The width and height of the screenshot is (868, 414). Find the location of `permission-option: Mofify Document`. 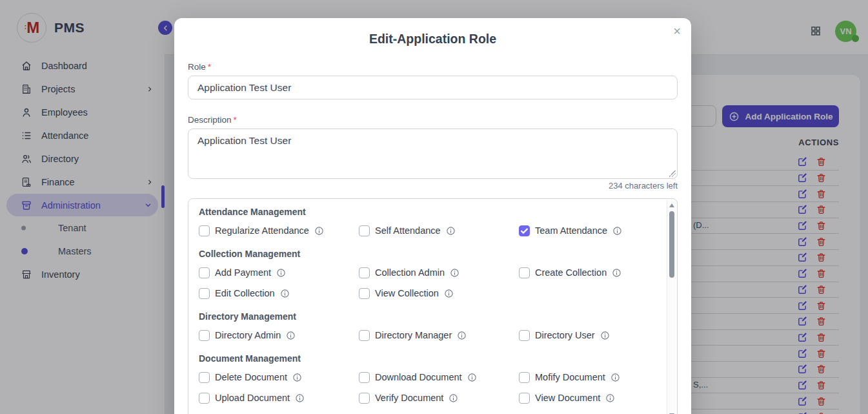

permission-option: Mofify Document is located at coordinates (589, 377).